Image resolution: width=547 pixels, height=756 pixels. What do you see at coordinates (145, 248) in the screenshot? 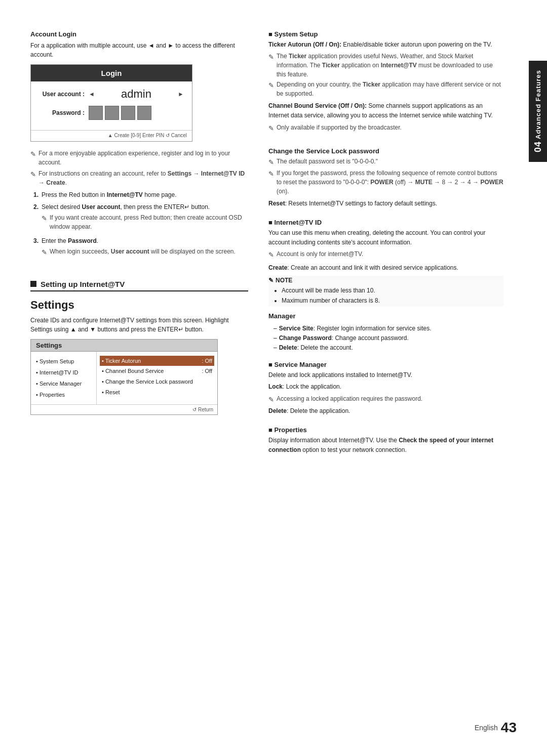
I see `step-3-text: Enter the Password. ✎ When login succeed…` at bounding box center [145, 248].